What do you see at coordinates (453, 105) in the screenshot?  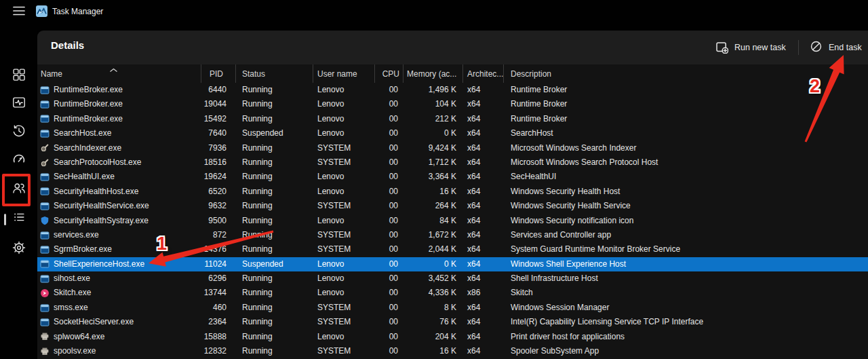 I see `table-row: RuntimeBroker.exe19044RunningLenovo00104…` at bounding box center [453, 105].